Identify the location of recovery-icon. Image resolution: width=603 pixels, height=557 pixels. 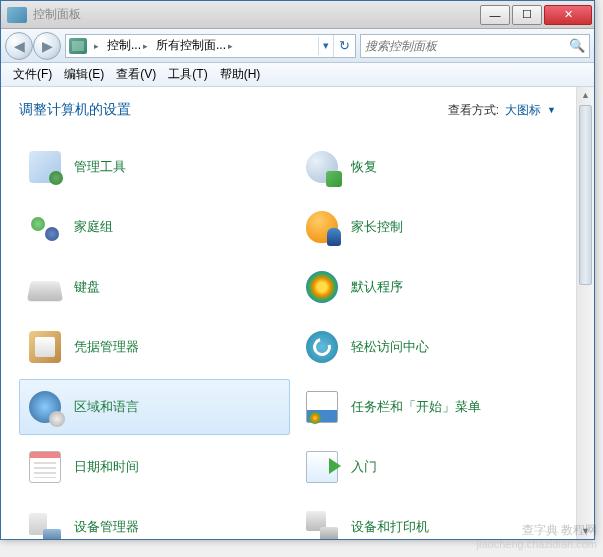
(322, 167).